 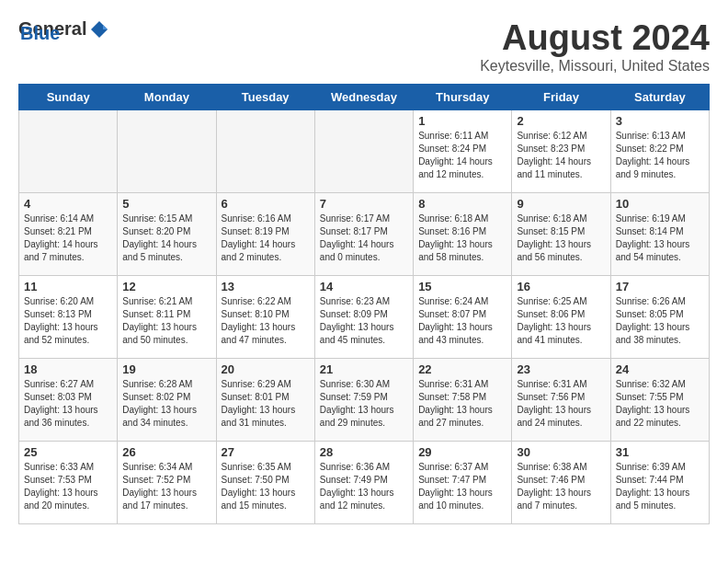 What do you see at coordinates (463, 317) in the screenshot?
I see `calendar-cell: 15Sunrise: 6:24 AM Sunset: 8:07 PM Dayli…` at bounding box center [463, 317].